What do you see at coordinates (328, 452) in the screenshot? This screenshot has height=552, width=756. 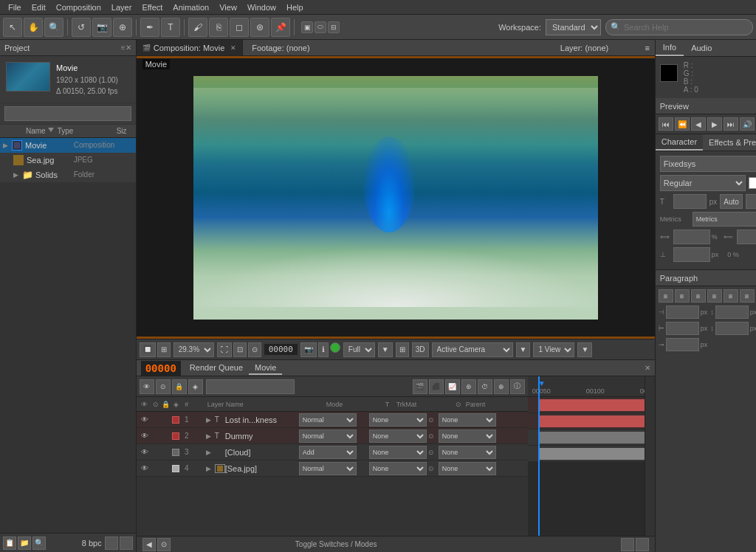 I see `mode-select-3: Add` at bounding box center [328, 452].